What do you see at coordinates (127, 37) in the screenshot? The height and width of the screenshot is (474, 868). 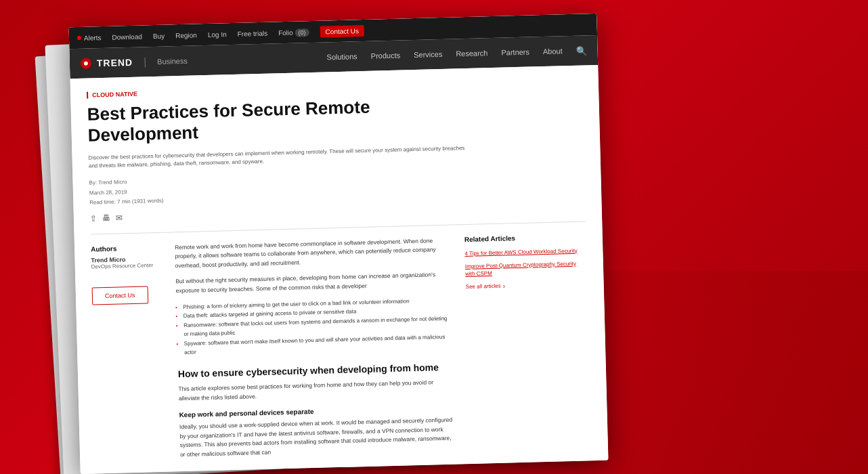 I see `download-link: Download` at bounding box center [127, 37].